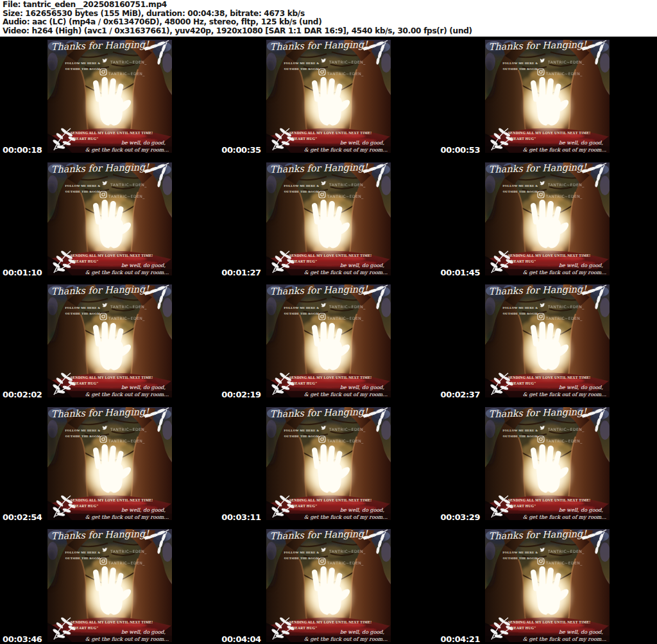 Image resolution: width=657 pixels, height=644 pixels. What do you see at coordinates (328, 101) in the screenshot?
I see `thumbnail-cell: 00:00:35` at bounding box center [328, 101].